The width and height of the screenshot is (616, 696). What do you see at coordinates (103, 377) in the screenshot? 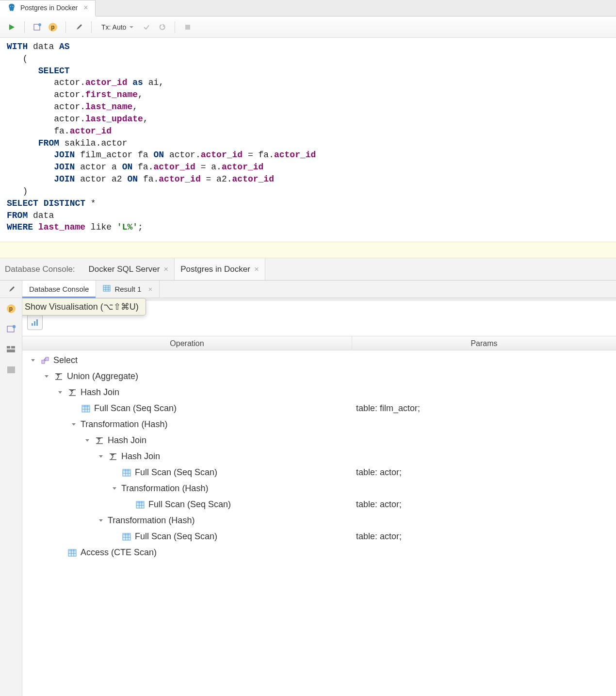
I see `plan-row-label: Union (Aggregate)` at bounding box center [103, 377].